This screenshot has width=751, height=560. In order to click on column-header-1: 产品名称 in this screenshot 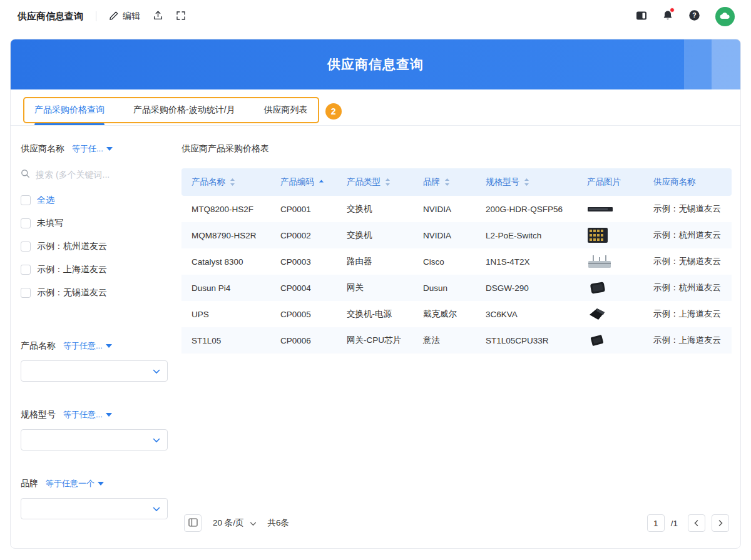, I will do `click(227, 182)`.